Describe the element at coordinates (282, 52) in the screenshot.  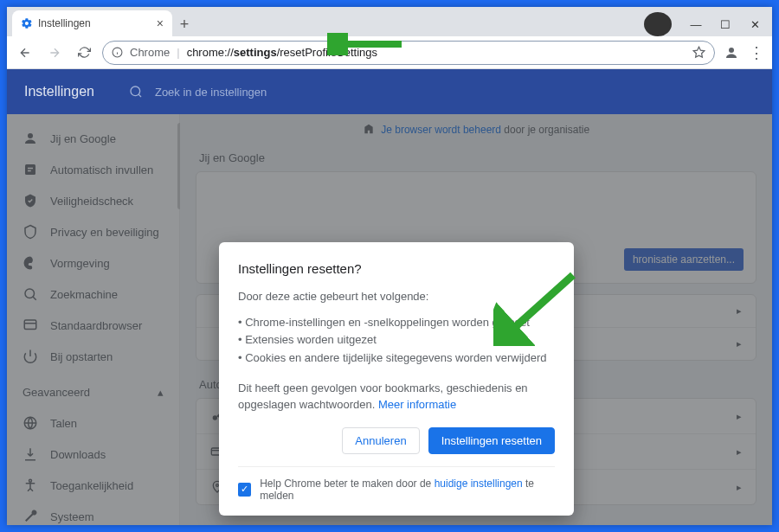
I see `url-path: chrome://settings/resetProfileSettings` at that location.